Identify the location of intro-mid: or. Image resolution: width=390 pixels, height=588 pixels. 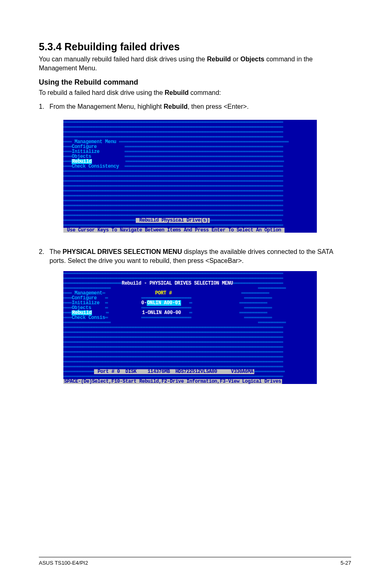
(235, 59).